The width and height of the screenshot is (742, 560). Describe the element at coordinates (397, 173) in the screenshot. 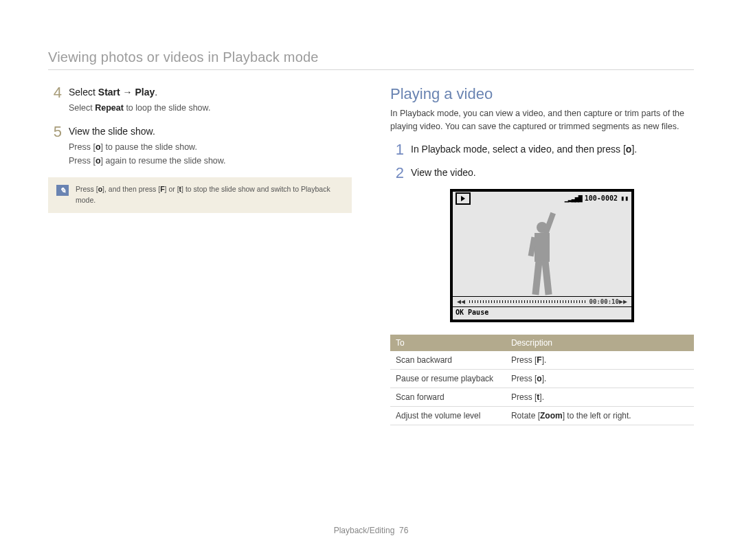

I see `step-number: 2` at that location.